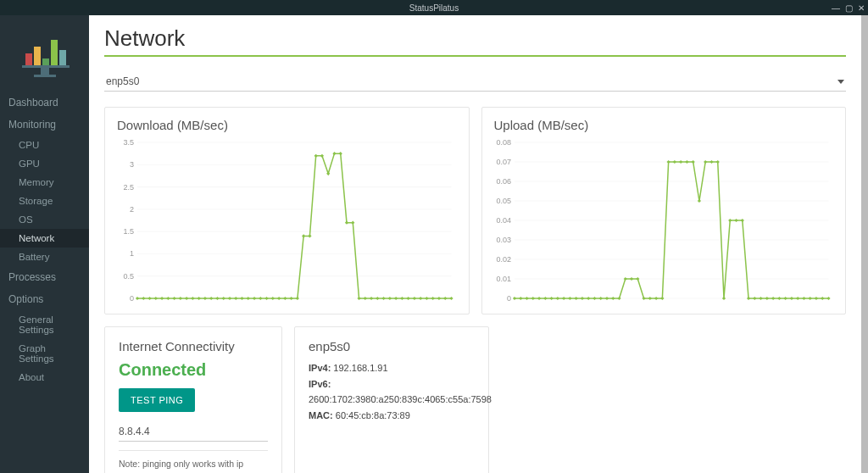 Image resolution: width=868 pixels, height=473 pixels. Describe the element at coordinates (865, 244) in the screenshot. I see `scrollbar-thumb` at that location.